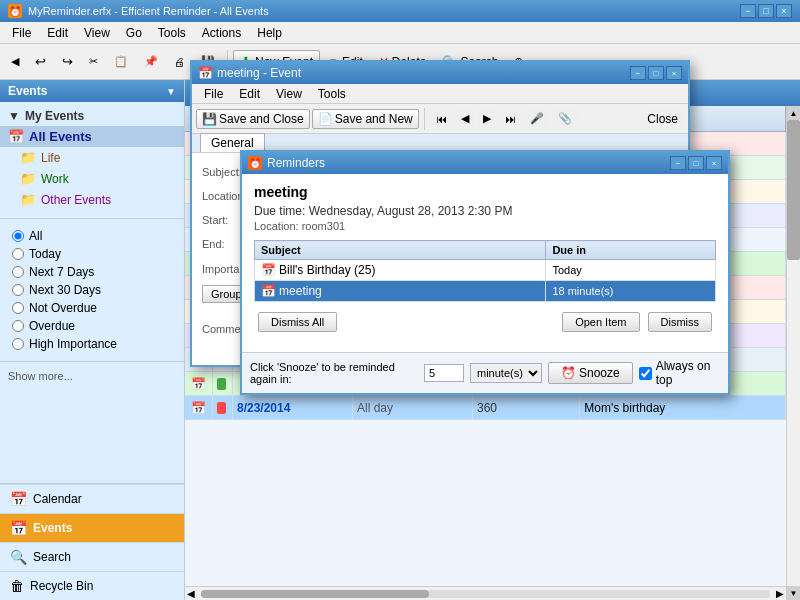  Describe the element at coordinates (298, 322) in the screenshot. I see `dismiss-all-button: Dismiss All` at that location.